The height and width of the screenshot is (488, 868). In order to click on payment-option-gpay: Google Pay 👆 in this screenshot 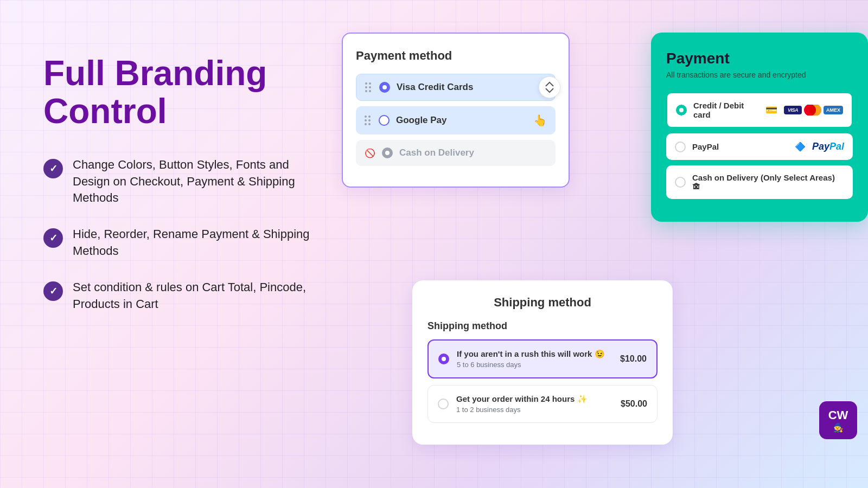, I will do `click(456, 120)`.